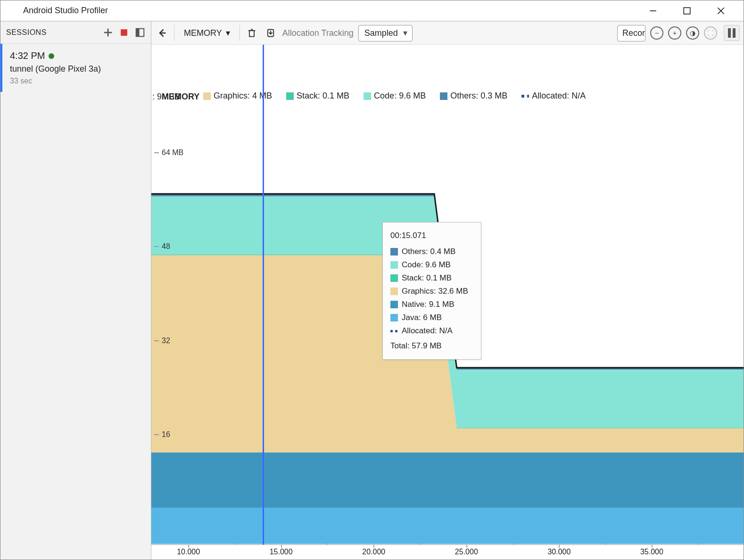  I want to click on sidebar-header: SESSIONS, so click(75, 33).